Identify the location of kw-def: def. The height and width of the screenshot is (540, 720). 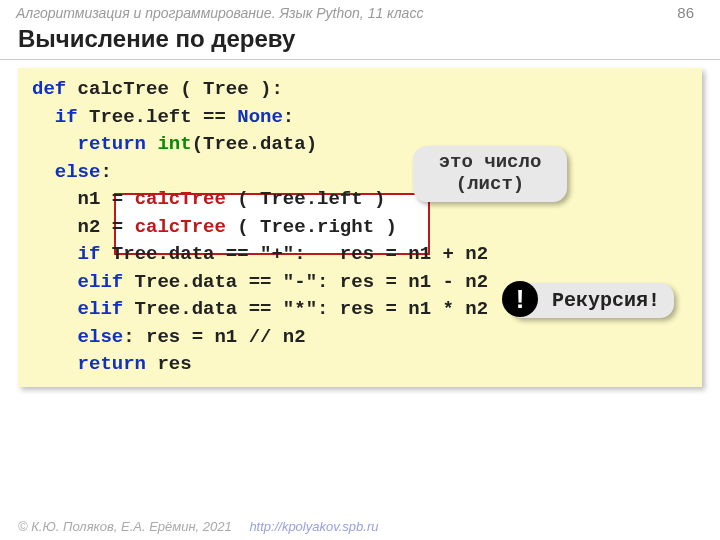
(49, 89).